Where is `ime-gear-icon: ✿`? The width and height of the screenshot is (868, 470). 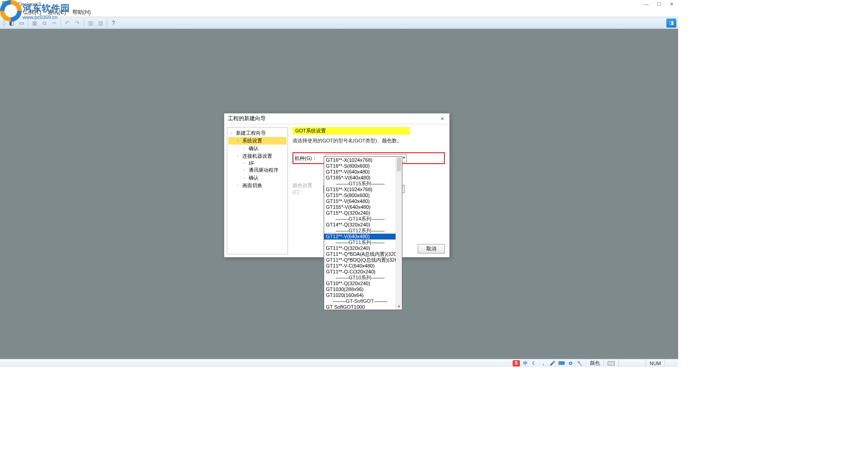
ime-gear-icon: ✿ is located at coordinates (571, 363).